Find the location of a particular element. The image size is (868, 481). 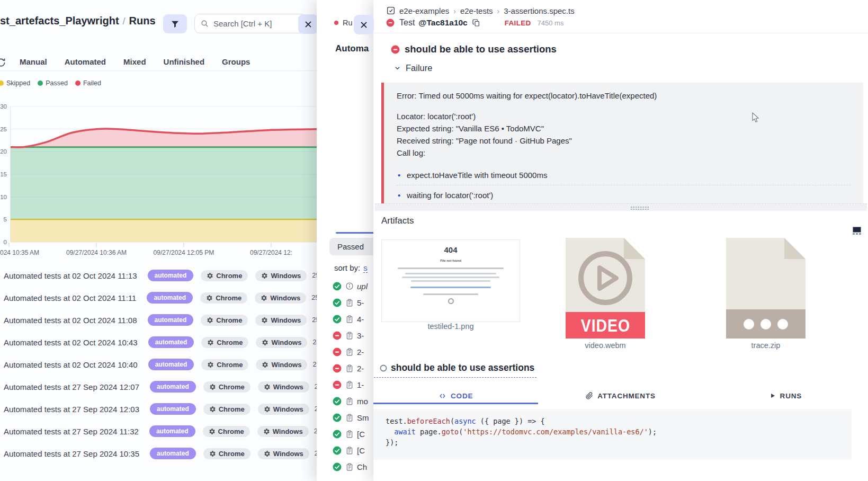

drag-handle-icon is located at coordinates (640, 208).